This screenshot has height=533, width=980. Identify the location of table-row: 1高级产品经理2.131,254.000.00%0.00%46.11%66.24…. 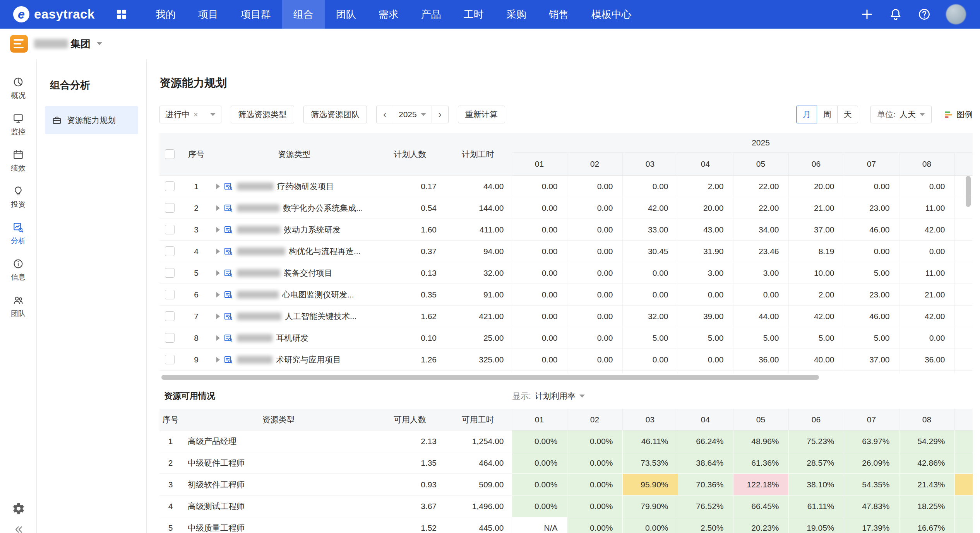
(566, 441).